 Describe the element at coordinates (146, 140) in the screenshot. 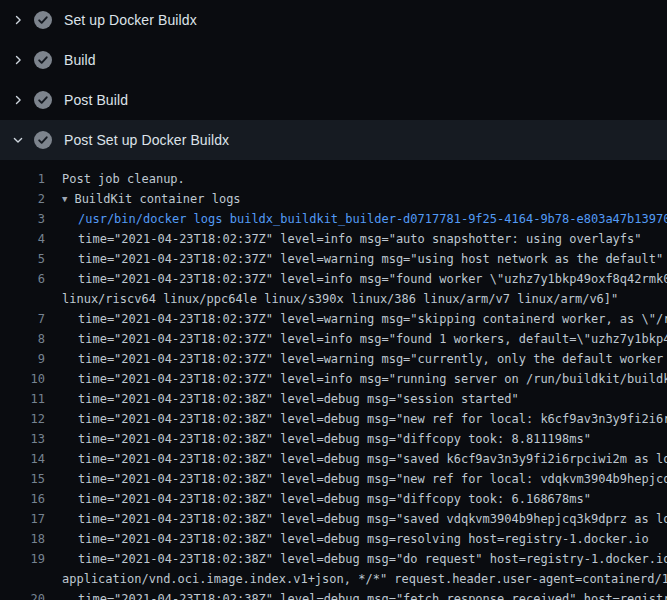

I see `step-label: Post Set up Docker Buildx` at that location.